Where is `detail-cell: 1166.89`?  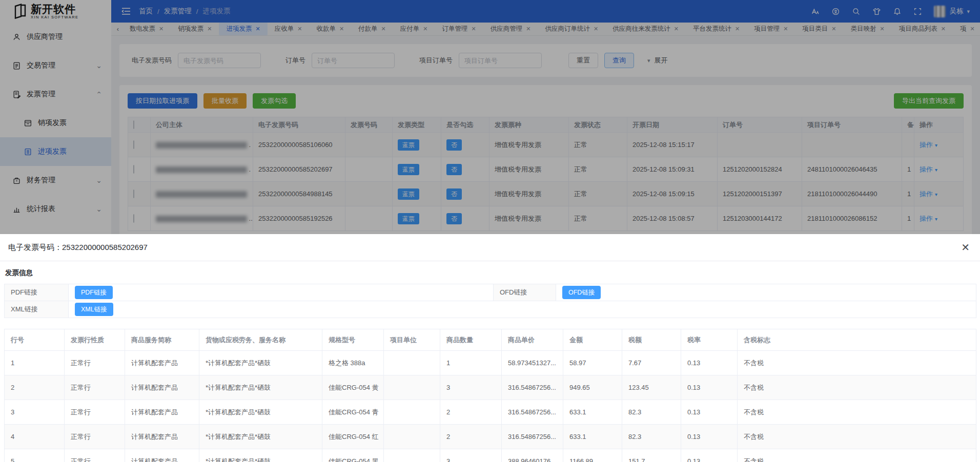
detail-cell: 1166.89 is located at coordinates (593, 456).